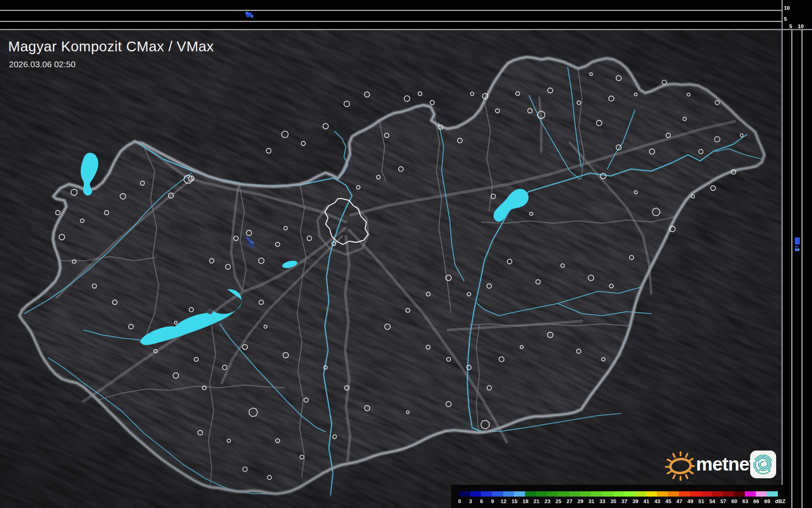 This screenshot has width=812, height=508. Describe the element at coordinates (617, 496) in the screenshot. I see `dbz-colorbar-panel: 0369121518212325272931333537394143454749…` at that location.